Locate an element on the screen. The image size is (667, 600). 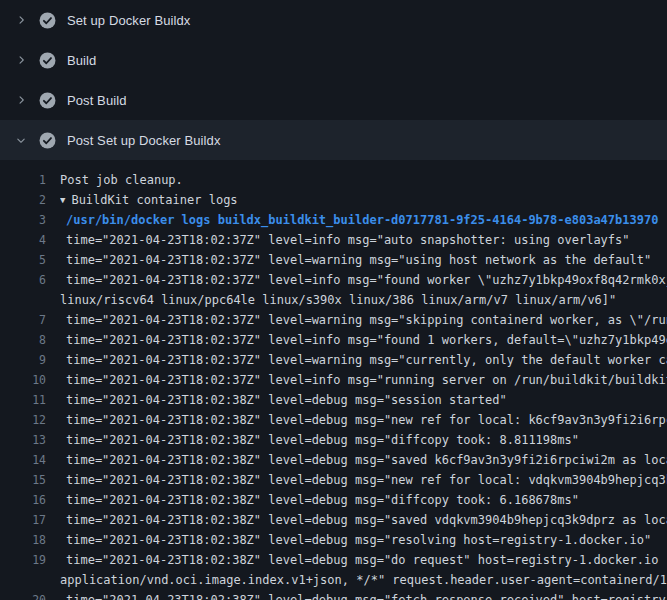
log-line: 3/usr/bin/docker logs buildx_buildkit_bu… is located at coordinates (334, 220).